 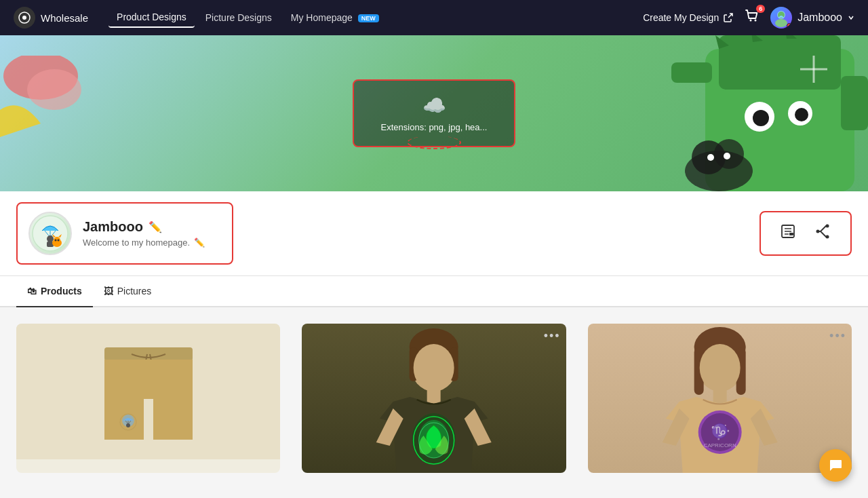 I want to click on profile-avatar, so click(x=50, y=233).